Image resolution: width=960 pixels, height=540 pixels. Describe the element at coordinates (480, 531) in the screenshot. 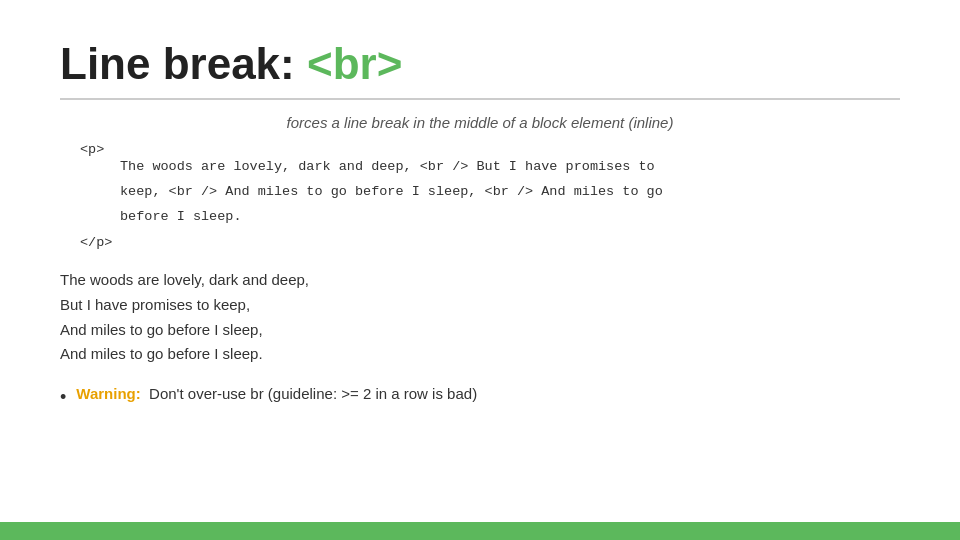

I see `bottom-bar` at that location.